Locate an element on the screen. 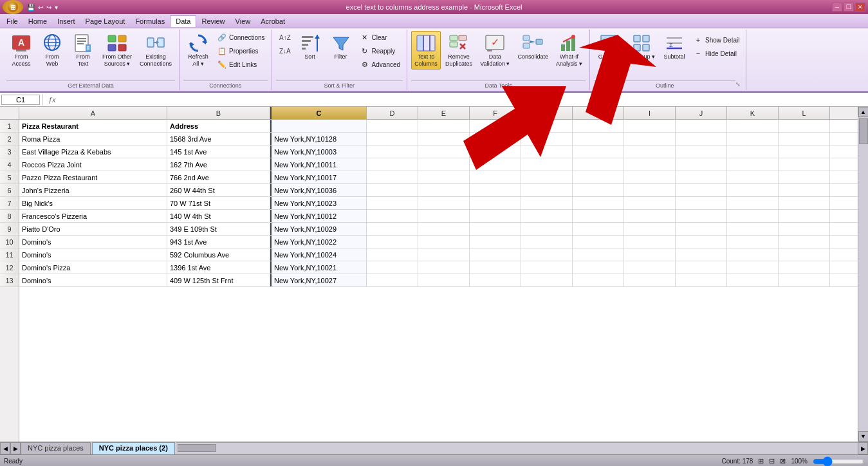  undo-quick-btn: ↩ is located at coordinates (41, 8).